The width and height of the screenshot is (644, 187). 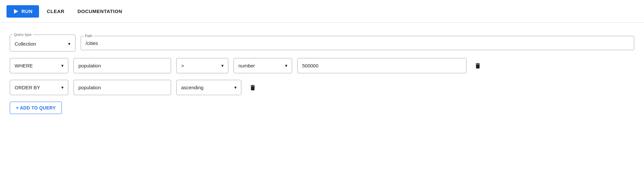 I want to click on order-row: ORDER BY ▼ ascending ▼, so click(x=322, y=87).